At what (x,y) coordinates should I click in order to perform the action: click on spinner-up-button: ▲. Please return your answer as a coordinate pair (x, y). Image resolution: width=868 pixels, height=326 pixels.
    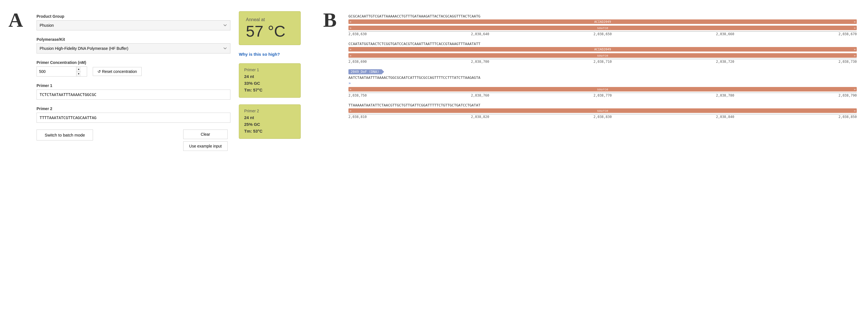
    Looking at the image, I should click on (79, 70).